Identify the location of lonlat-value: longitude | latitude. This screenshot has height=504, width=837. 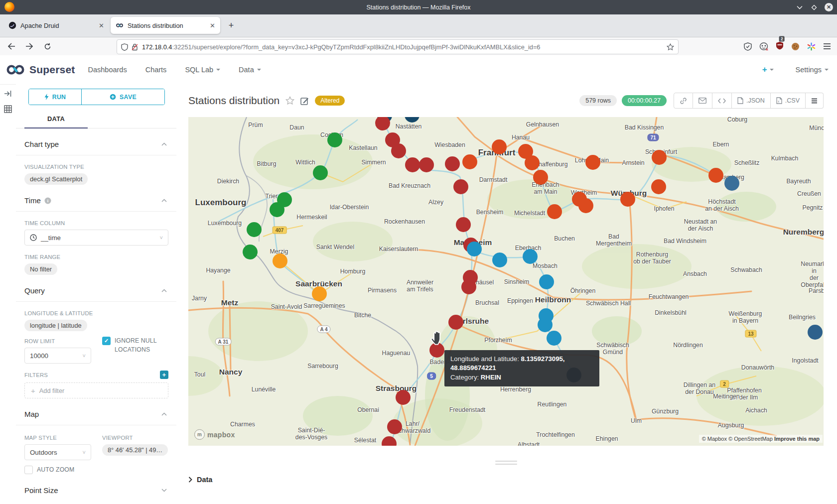
(56, 326).